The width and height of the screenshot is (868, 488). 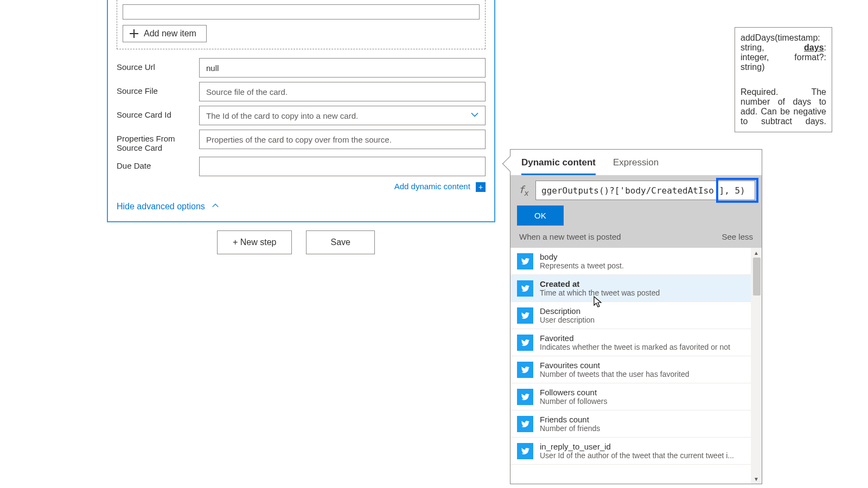 I want to click on add-dynamic-content-row: Add dynamic content, so click(x=301, y=187).